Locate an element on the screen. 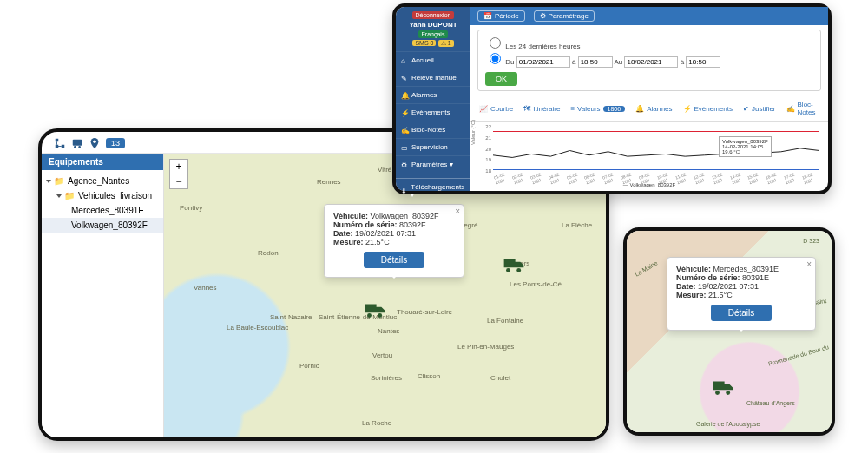  nav-supervision: ▭Supervision is located at coordinates (433, 147).